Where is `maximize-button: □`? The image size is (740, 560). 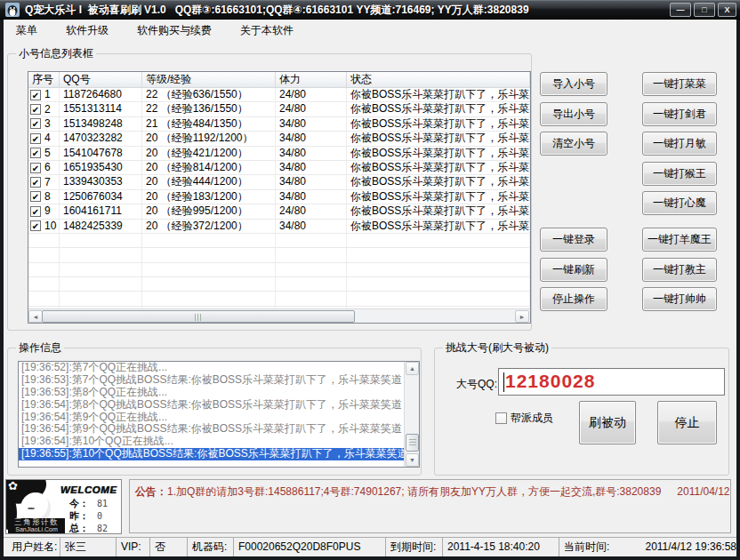 maximize-button: □ is located at coordinates (704, 10).